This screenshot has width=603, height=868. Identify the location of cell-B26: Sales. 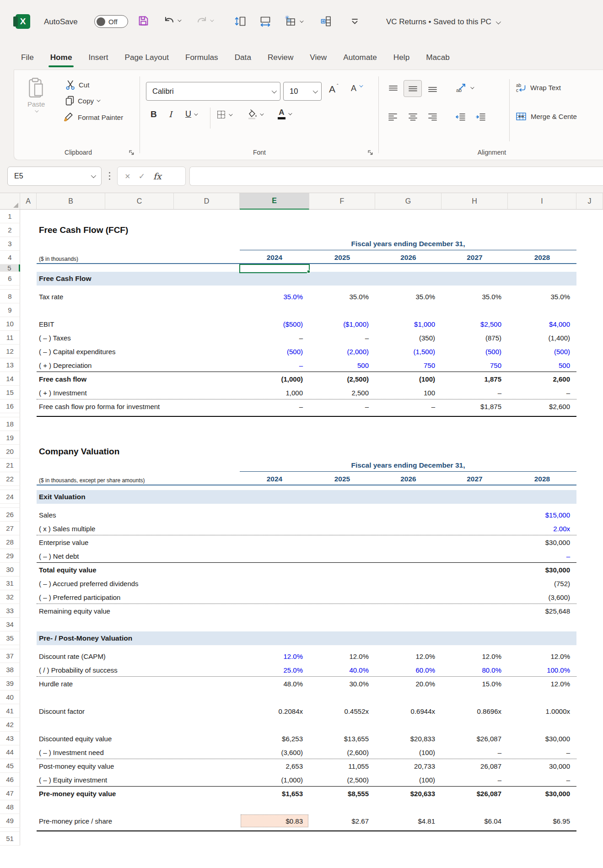
(138, 515).